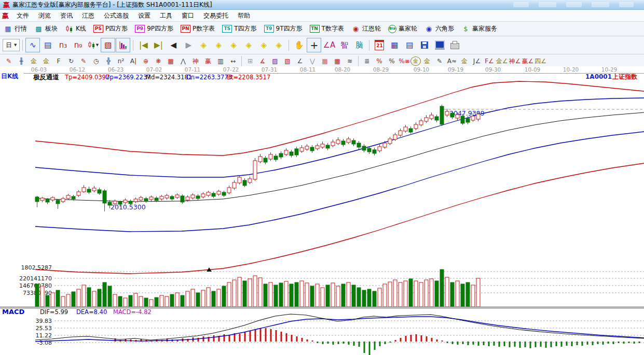  I want to click on toolbar-button-diamond-left: ◈, so click(203, 45).